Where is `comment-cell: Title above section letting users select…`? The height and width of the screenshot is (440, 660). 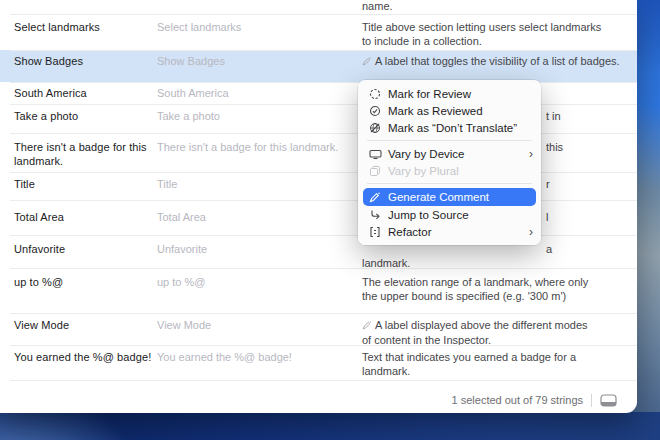
comment-cell: Title above section letting users select… is located at coordinates (482, 34).